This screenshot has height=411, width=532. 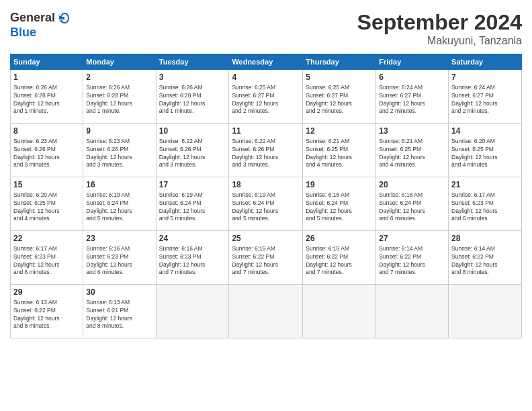 I want to click on day-info: Sunrise: 6:15 AMSunset: 6:22 PMDaylight:…, so click(x=339, y=261).